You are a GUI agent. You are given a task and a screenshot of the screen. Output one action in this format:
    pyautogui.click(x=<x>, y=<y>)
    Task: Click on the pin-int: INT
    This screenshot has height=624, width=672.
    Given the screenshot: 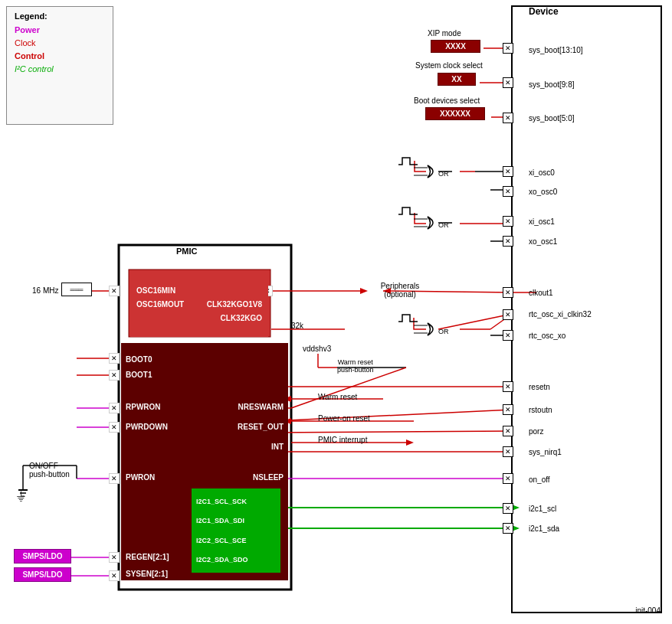 What is the action you would take?
    pyautogui.click(x=277, y=447)
    